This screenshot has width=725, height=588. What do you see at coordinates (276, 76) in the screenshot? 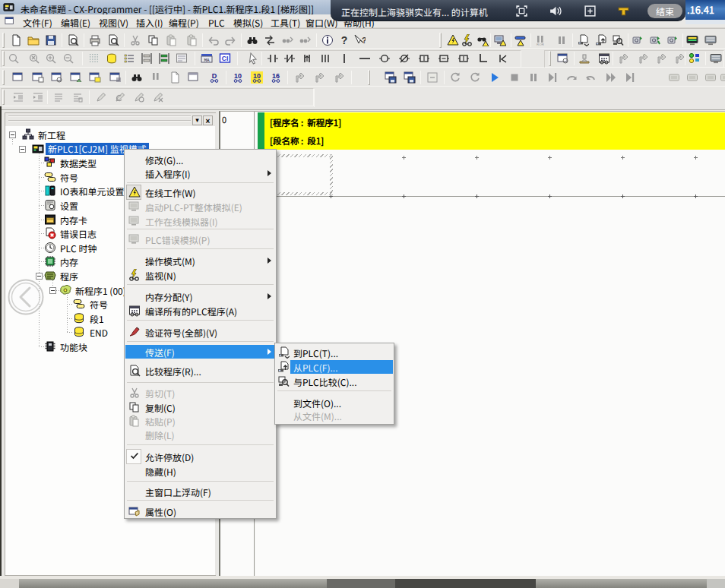
I see `svg-text: 16` at bounding box center [276, 76].